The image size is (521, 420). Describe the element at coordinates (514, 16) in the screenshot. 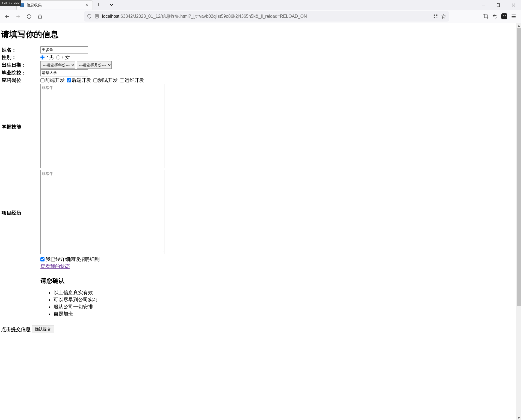

I see `menu-button` at that location.